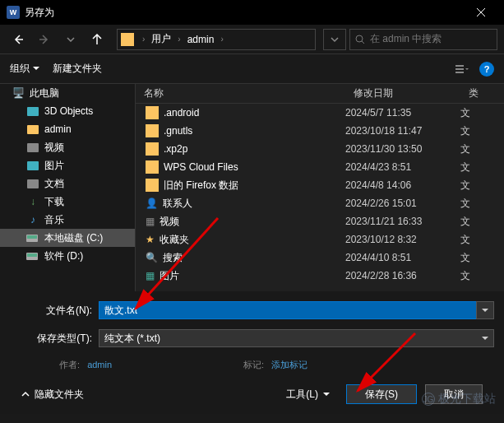  Describe the element at coordinates (252, 12) in the screenshot. I see `titlebar: W 另存为` at that location.